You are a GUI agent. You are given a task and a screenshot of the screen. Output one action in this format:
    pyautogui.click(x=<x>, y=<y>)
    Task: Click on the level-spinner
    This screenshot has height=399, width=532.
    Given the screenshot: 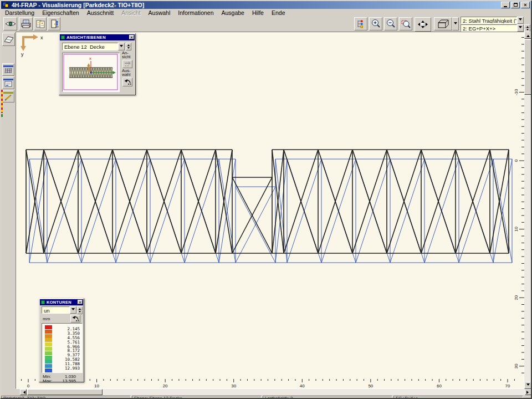 What is the action you would take?
    pyautogui.click(x=129, y=47)
    